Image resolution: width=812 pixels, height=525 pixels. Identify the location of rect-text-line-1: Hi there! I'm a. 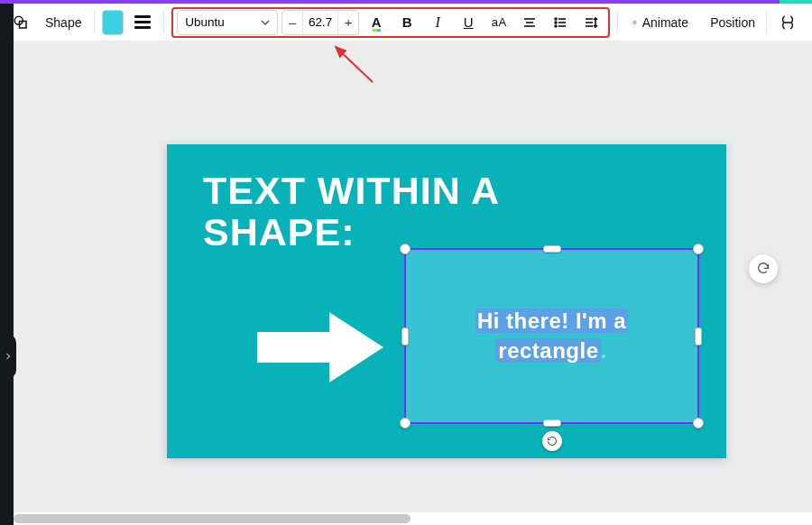
(552, 321).